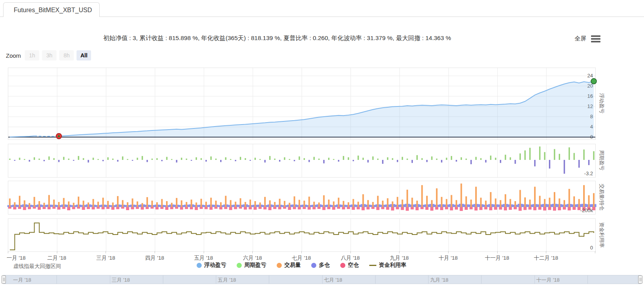  What do you see at coordinates (67, 55) in the screenshot?
I see `zoom-8h-button: 8h` at bounding box center [67, 55].